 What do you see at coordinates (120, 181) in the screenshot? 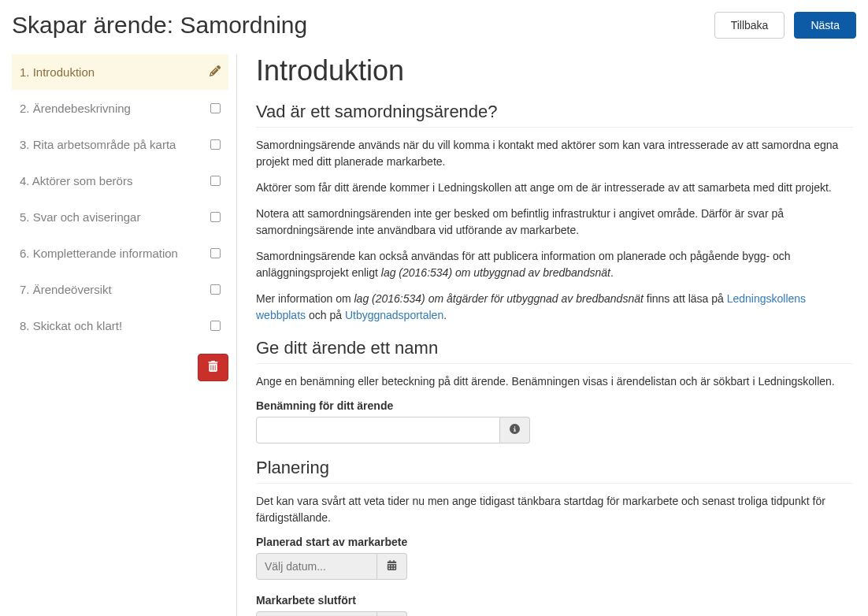
I see `step-aktorer: 4. Aktörer som berörs` at bounding box center [120, 181].